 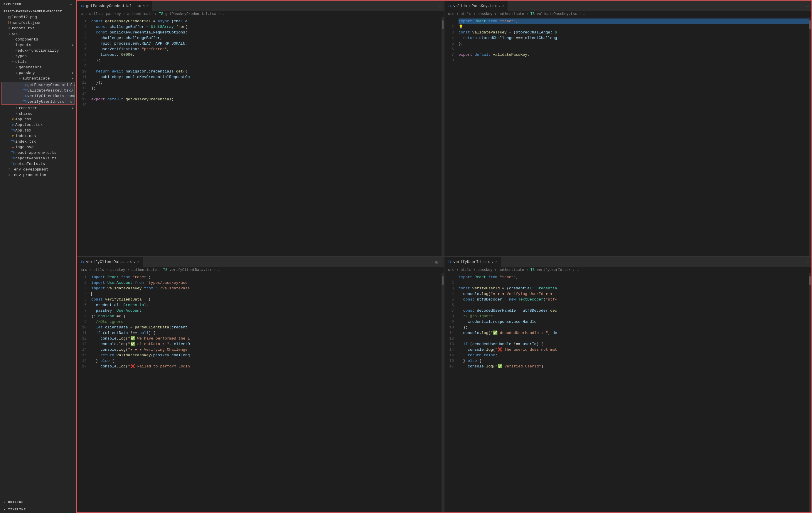 What do you see at coordinates (634, 27) in the screenshot?
I see `code-line: 💡` at bounding box center [634, 27].